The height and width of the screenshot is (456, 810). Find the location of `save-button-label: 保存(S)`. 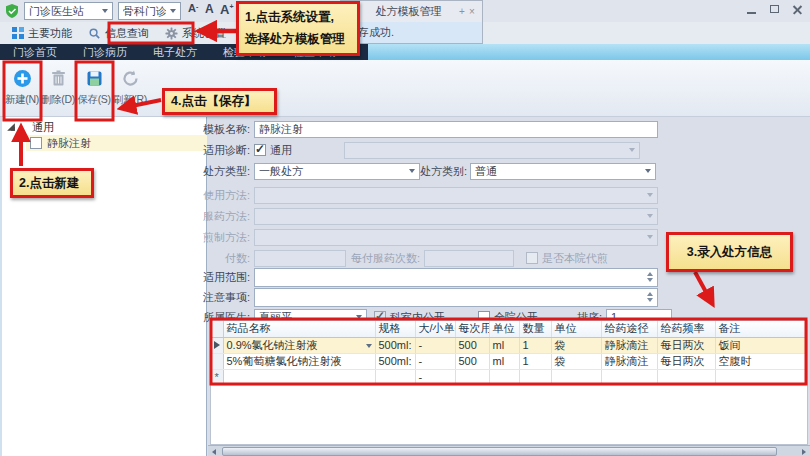

save-button-label: 保存(S) is located at coordinates (94, 100).